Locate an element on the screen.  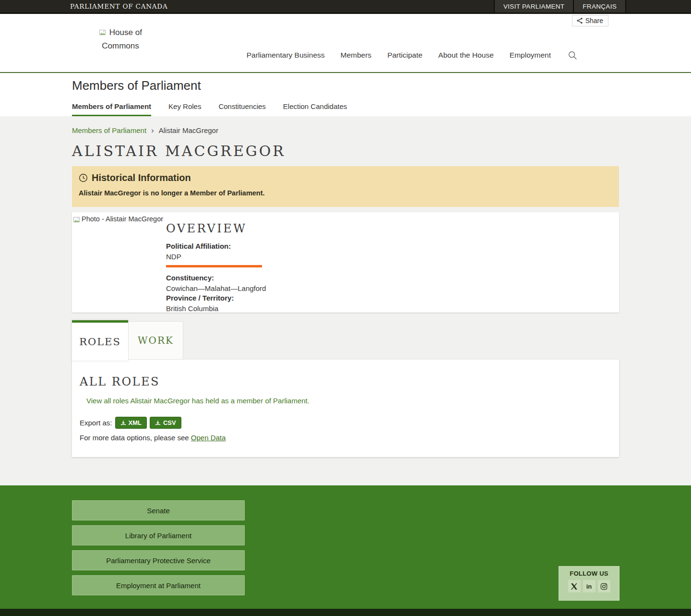
visit-parliament-button: VISIT PARLIAMENT is located at coordinates (534, 6).